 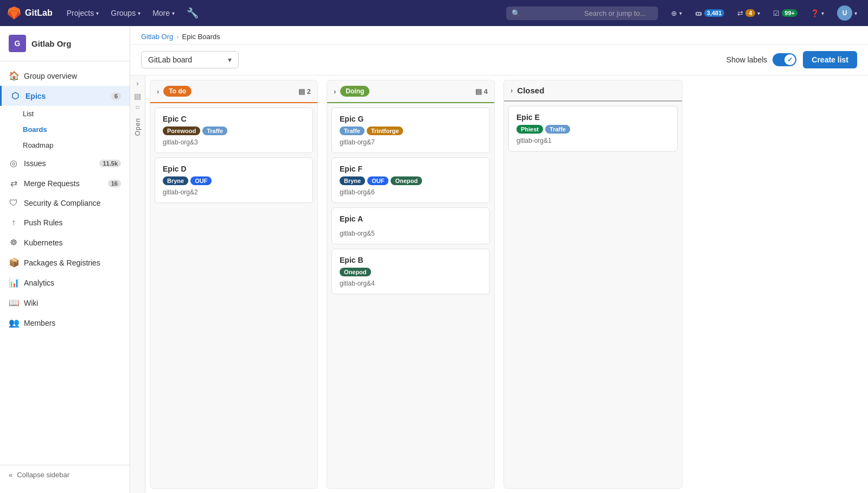 I want to click on epics-subnav: List Boards Roadmap, so click(x=65, y=129).